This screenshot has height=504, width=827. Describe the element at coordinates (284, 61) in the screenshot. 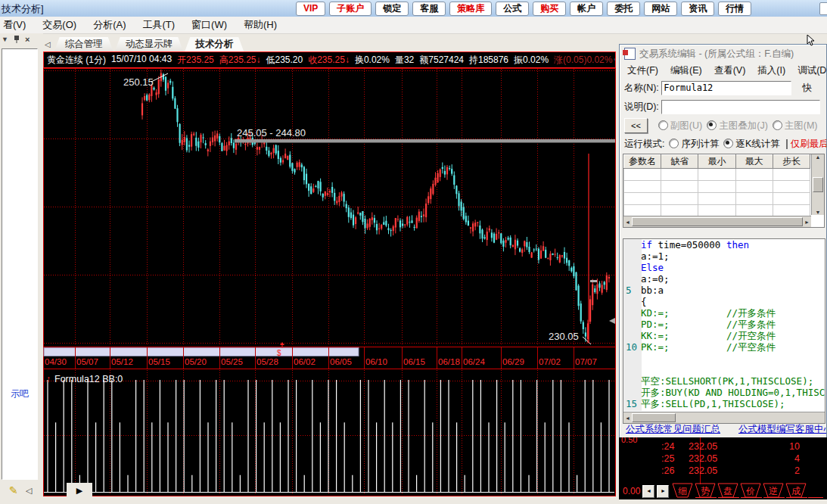

I see `info-segment: 低235.20` at that location.